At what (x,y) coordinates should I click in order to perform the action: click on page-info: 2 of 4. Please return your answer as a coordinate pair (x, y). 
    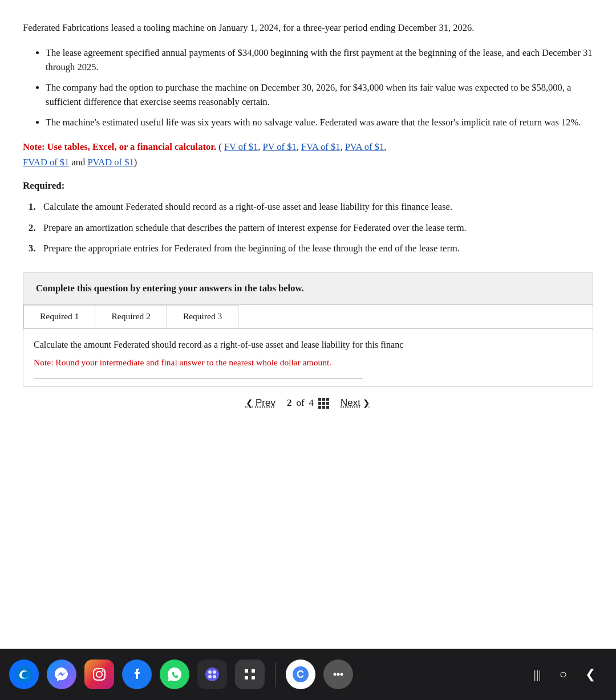
    Looking at the image, I should click on (308, 403).